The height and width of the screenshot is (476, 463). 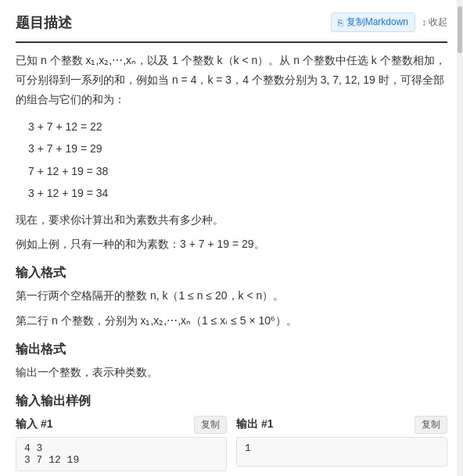 What do you see at coordinates (210, 424) in the screenshot?
I see `copy-input-label: 复制` at bounding box center [210, 424].